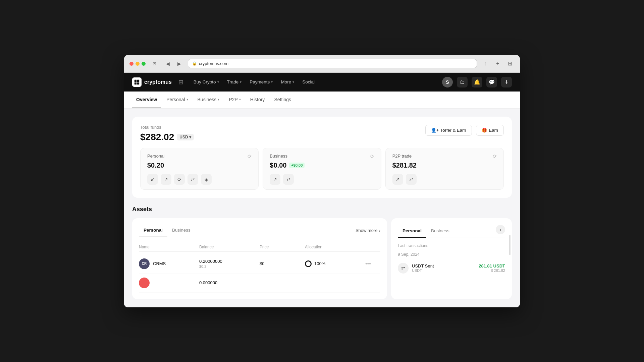  I want to click on transactions-nav-button: ›, so click(500, 230).